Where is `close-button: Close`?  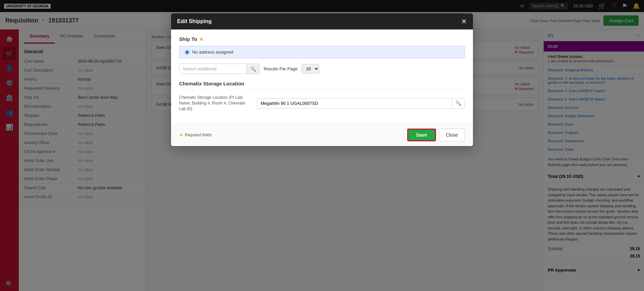 close-button: Close is located at coordinates (452, 135).